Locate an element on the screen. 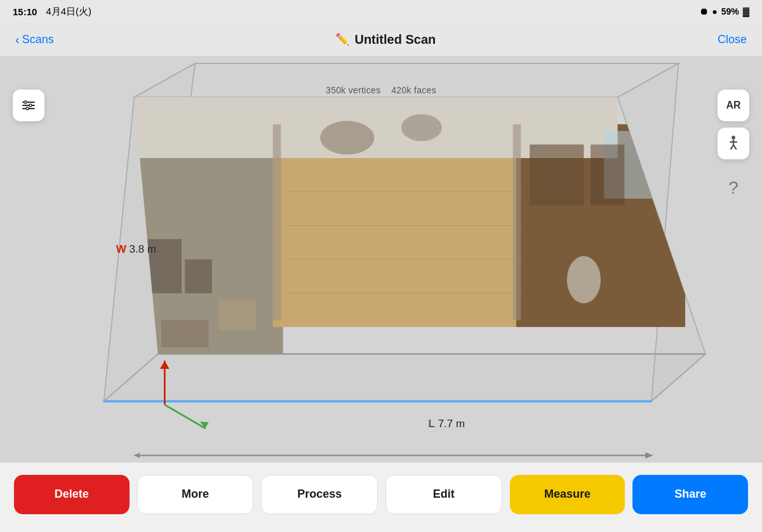 The width and height of the screenshot is (762, 532). measure-button: Measure is located at coordinates (568, 495).